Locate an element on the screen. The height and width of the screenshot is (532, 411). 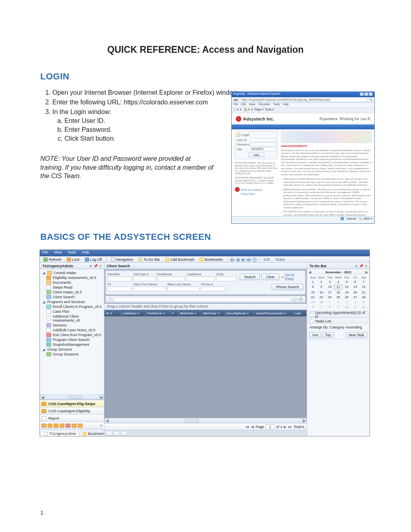
lp-row-report: Report is located at coordinates (72, 418).